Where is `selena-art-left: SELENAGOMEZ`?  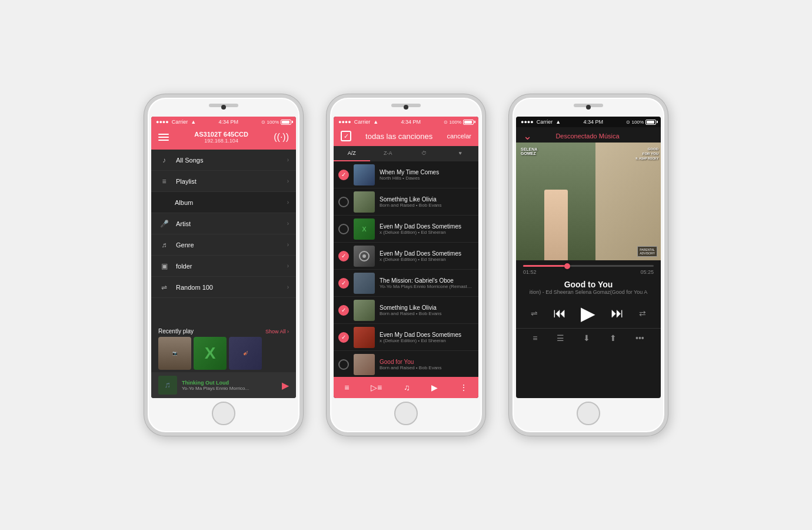 selena-art-left: SELENAGOMEZ is located at coordinates (555, 201).